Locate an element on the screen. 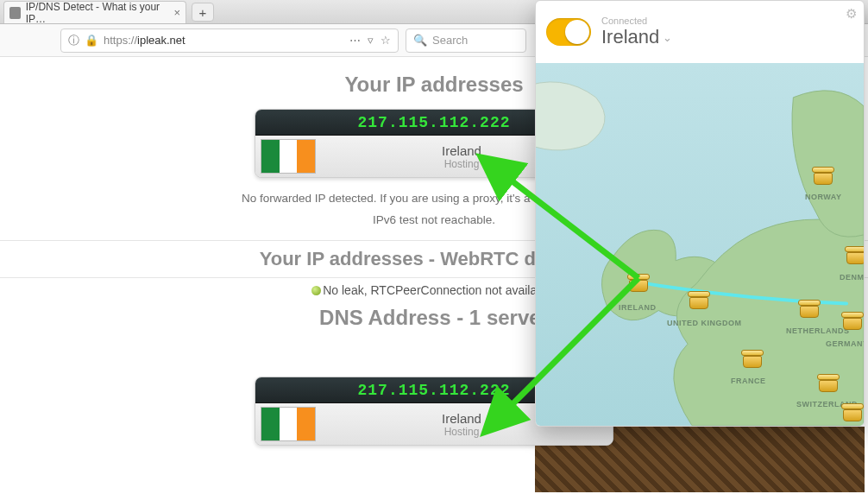 This screenshot has height=494, width=868. reader-icon: ⋯ is located at coordinates (355, 40).